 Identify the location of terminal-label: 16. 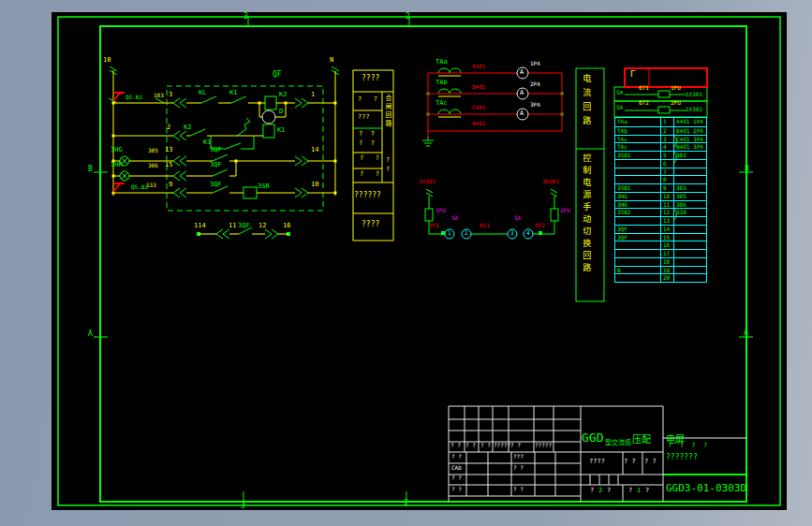
(287, 226).